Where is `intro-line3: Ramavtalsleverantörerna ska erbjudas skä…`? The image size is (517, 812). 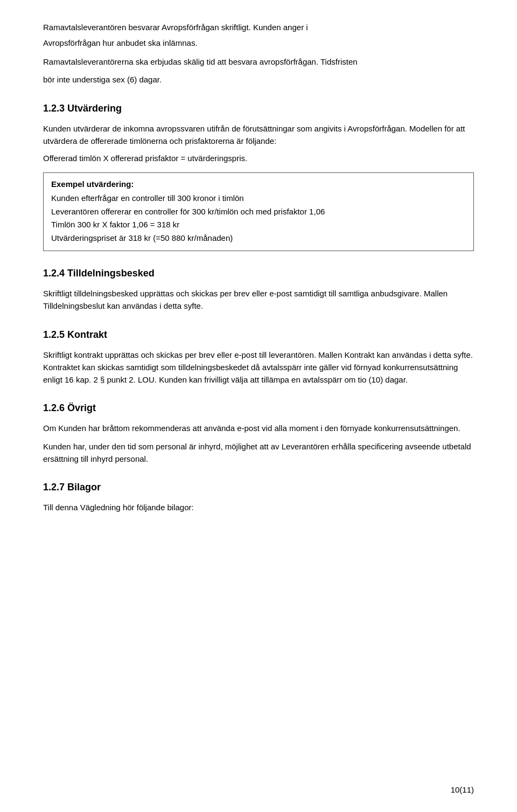 intro-line3: Ramavtalsleverantörerna ska erbjudas skä… is located at coordinates (258, 61).